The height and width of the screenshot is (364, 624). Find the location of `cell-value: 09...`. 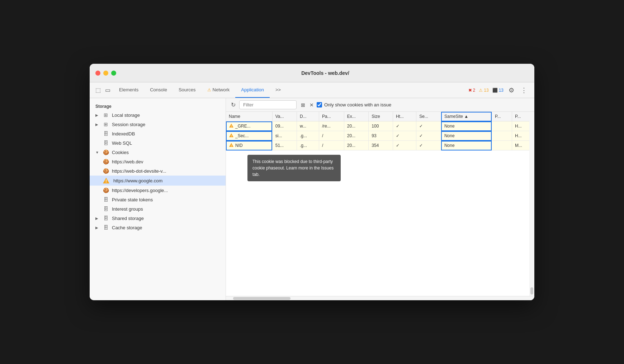

cell-value: 09... is located at coordinates (284, 126).